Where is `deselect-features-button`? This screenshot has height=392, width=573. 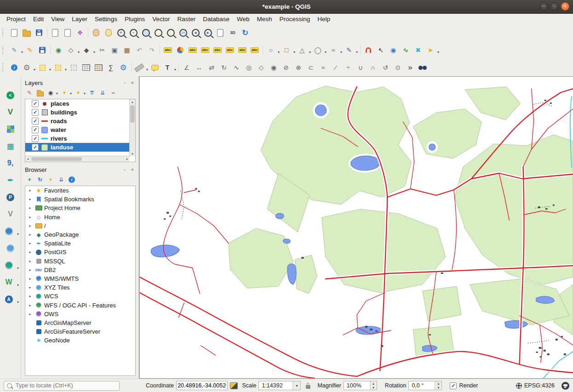 deselect-features-button is located at coordinates (74, 68).